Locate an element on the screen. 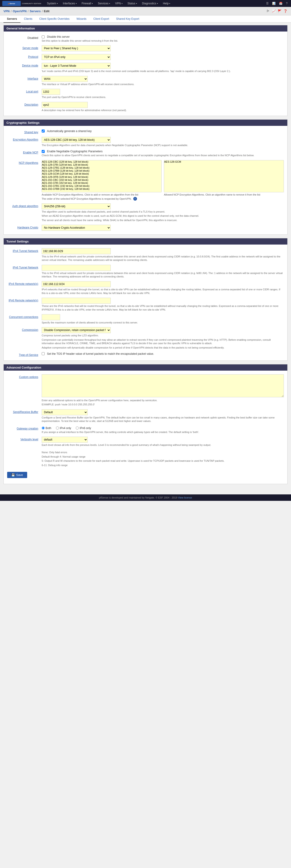 The height and width of the screenshot is (868, 291). checkbox-enable-ncp-label: Enable Negotiable Cryptographic Paramete… is located at coordinates (163, 151).